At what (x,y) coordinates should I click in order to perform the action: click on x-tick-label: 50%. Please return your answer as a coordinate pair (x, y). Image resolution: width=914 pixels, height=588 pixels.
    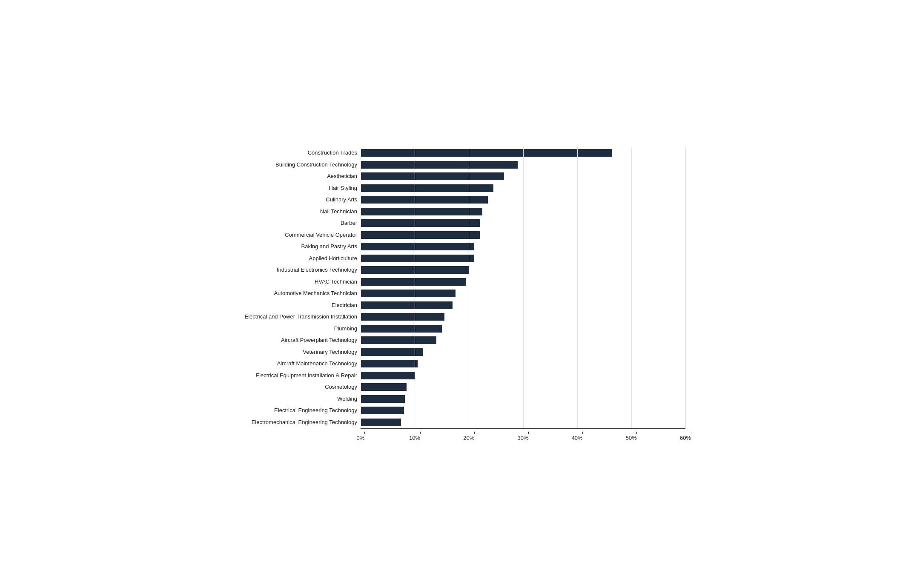
    Looking at the image, I should click on (631, 438).